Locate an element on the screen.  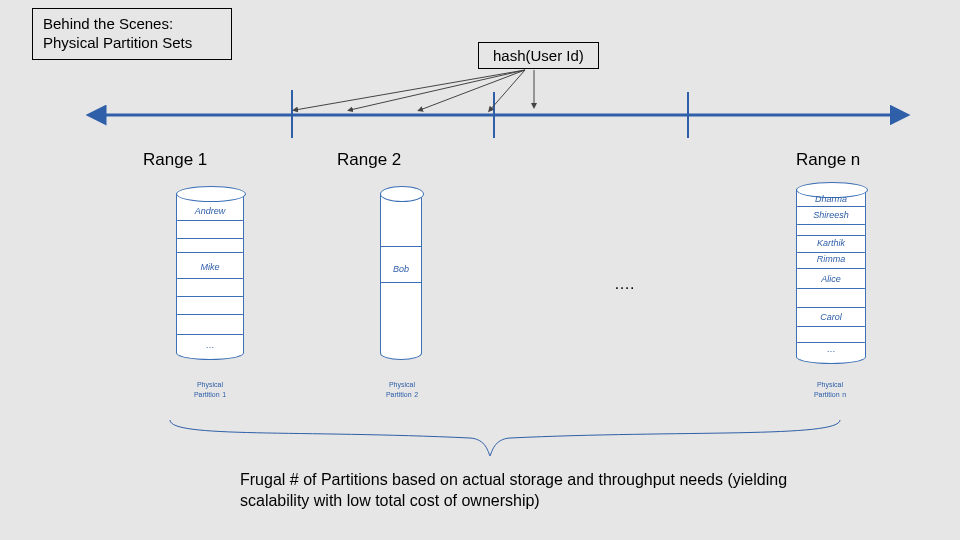
cylN-karthik: Karthik is located at coordinates (831, 243).